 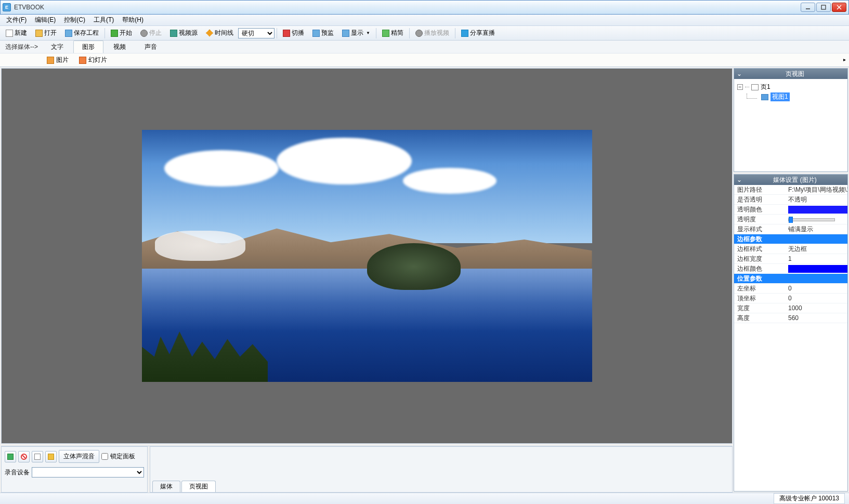 What do you see at coordinates (7, 7) in the screenshot?
I see `app-icon: E` at bounding box center [7, 7].